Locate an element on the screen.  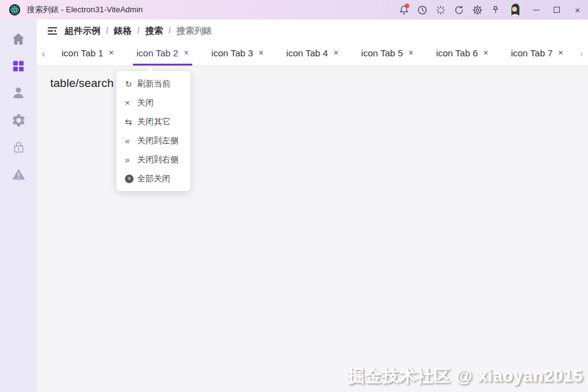
maximize-button is located at coordinates (557, 10).